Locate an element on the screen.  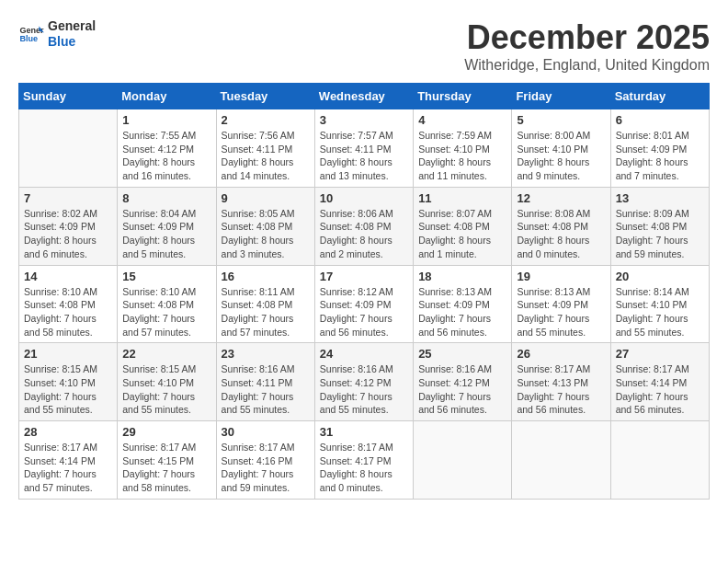
day-info: Sunrise: 8:11 AM Sunset: 4:08 PM Dayligh… is located at coordinates (266, 313).